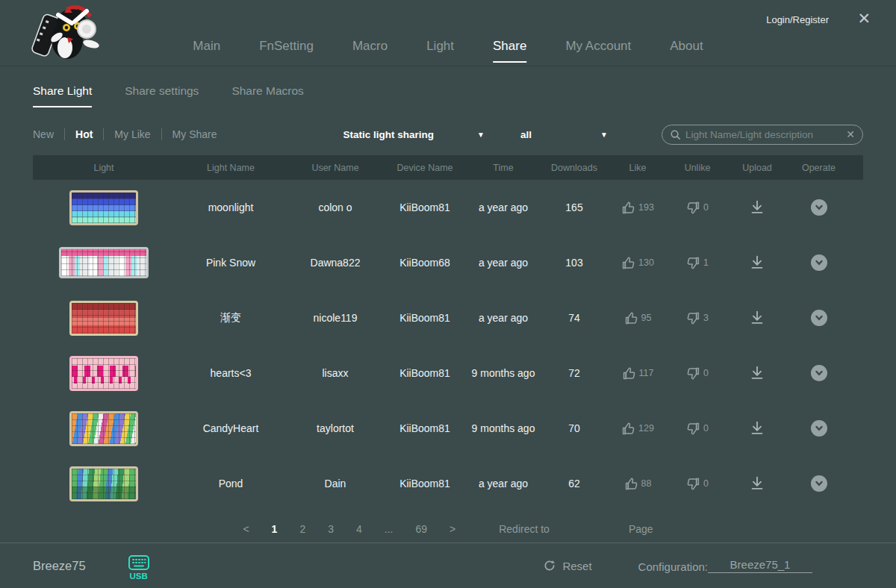  What do you see at coordinates (267, 96) in the screenshot?
I see `tab-share-macros: Share Macros` at bounding box center [267, 96].